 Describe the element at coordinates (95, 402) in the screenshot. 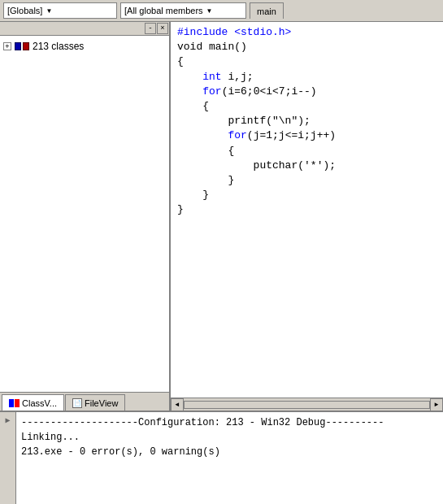

I see `tab-fileview: 📄 FileView` at that location.